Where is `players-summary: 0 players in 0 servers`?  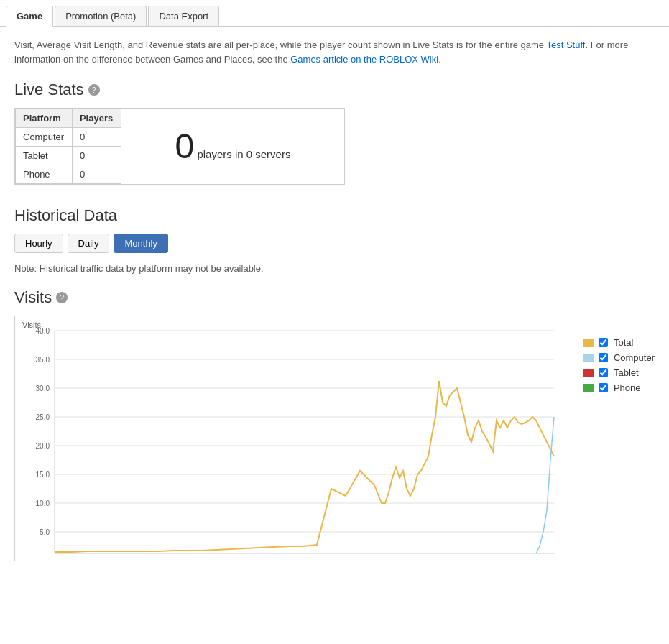 players-summary: 0 players in 0 servers is located at coordinates (233, 147).